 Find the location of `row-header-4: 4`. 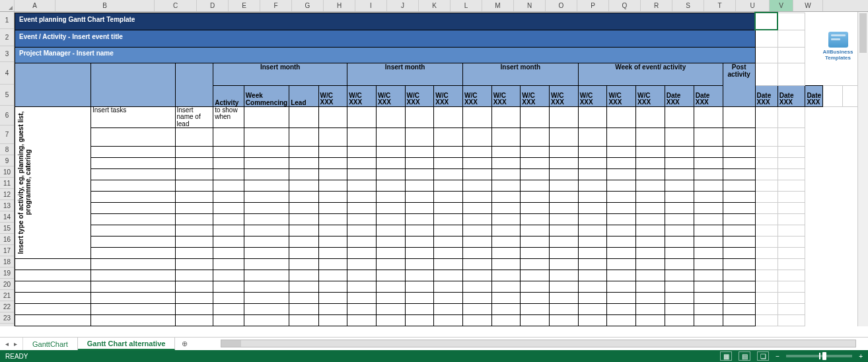

row-header-4: 4 is located at coordinates (7, 73).